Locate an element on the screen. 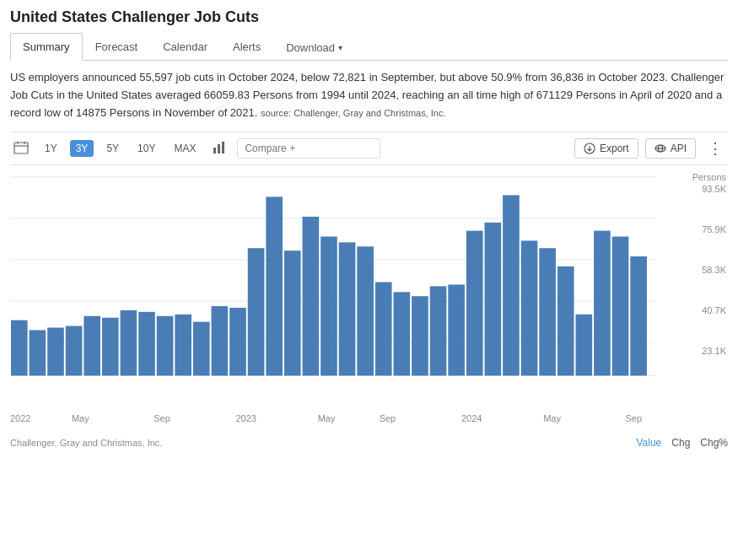  footer-links: Value Chg Chg% is located at coordinates (681, 443).